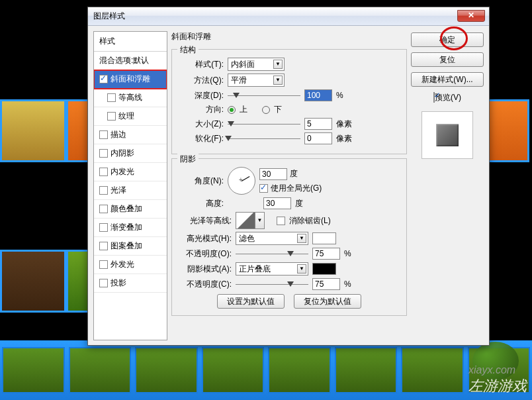 Image resolution: width=532 pixels, height=400 pixels. What do you see at coordinates (109, 16) in the screenshot?
I see `dialog-title: 图层样式` at bounding box center [109, 16].